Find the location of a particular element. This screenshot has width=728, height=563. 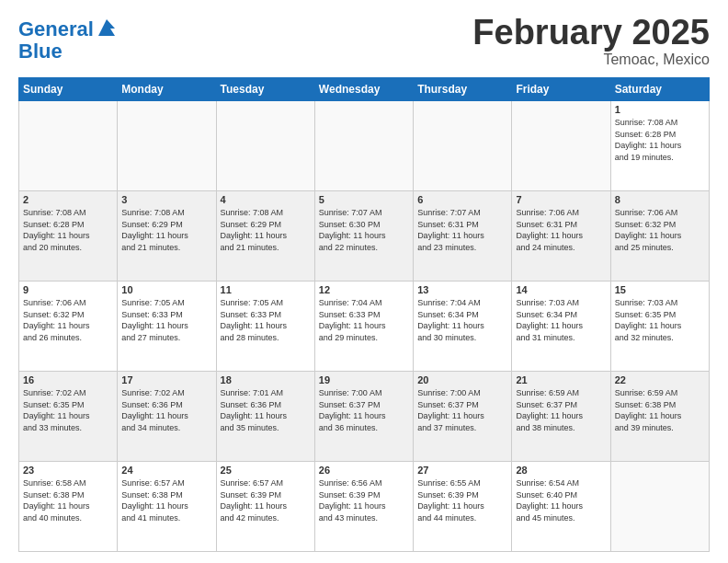

day-number: 3 is located at coordinates (166, 200).